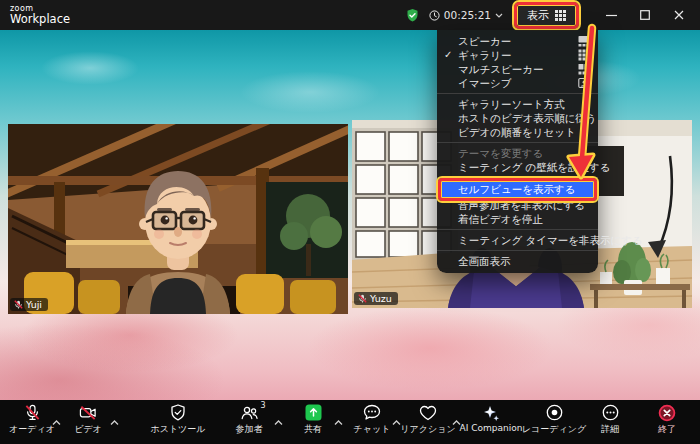 The height and width of the screenshot is (444, 700). What do you see at coordinates (178, 422) in the screenshot?
I see `host-tools-button: ホストツール` at bounding box center [178, 422].